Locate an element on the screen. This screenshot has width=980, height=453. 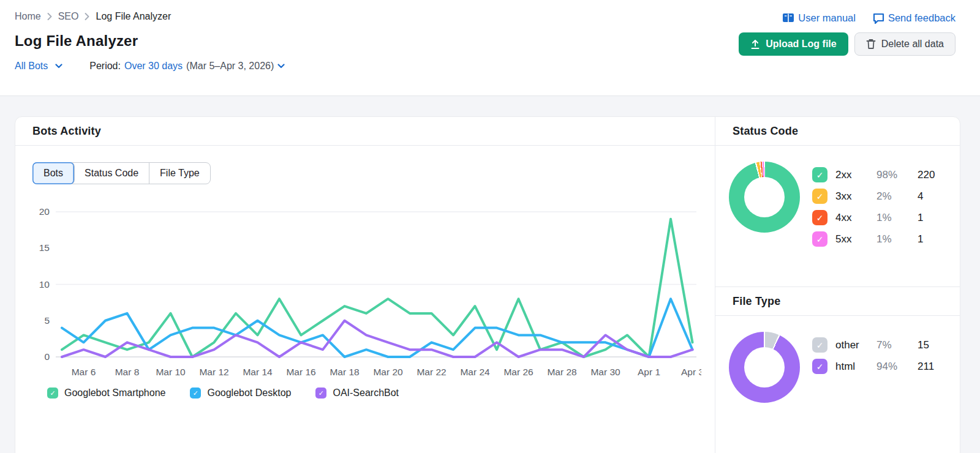
period-value: Over 30 days is located at coordinates (153, 66).